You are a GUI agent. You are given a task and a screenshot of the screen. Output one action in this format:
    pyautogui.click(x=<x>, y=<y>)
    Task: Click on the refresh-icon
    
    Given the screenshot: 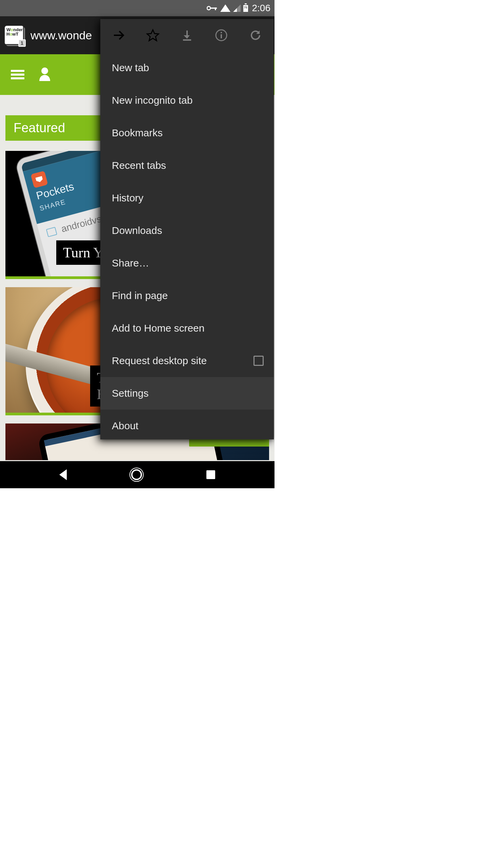 What is the action you would take?
    pyautogui.click(x=256, y=35)
    